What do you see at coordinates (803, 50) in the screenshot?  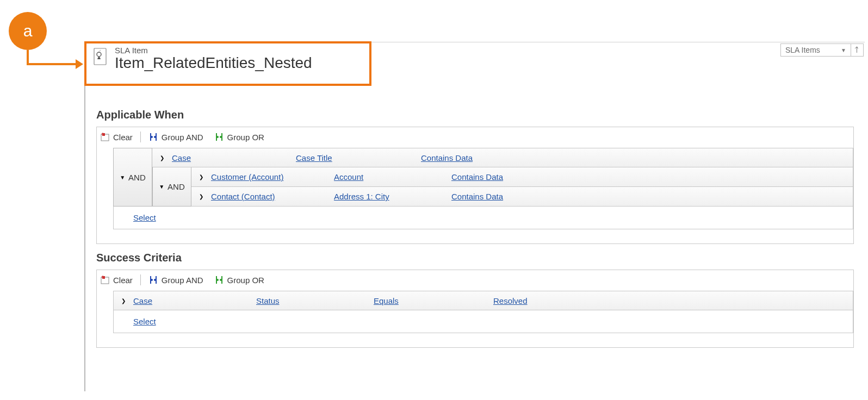 I see `view-selector-label: SLA Items` at bounding box center [803, 50].